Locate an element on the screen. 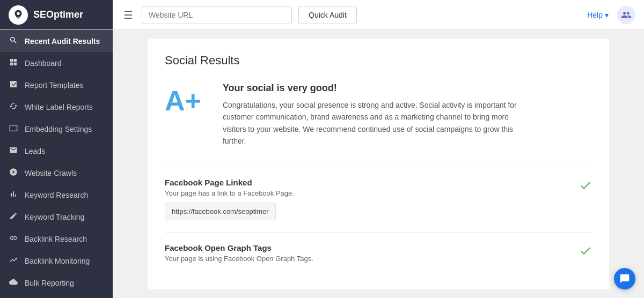 This screenshot has height=298, width=644. sidebar-label-recent-audit-results: Recent Audit Results is located at coordinates (62, 41).